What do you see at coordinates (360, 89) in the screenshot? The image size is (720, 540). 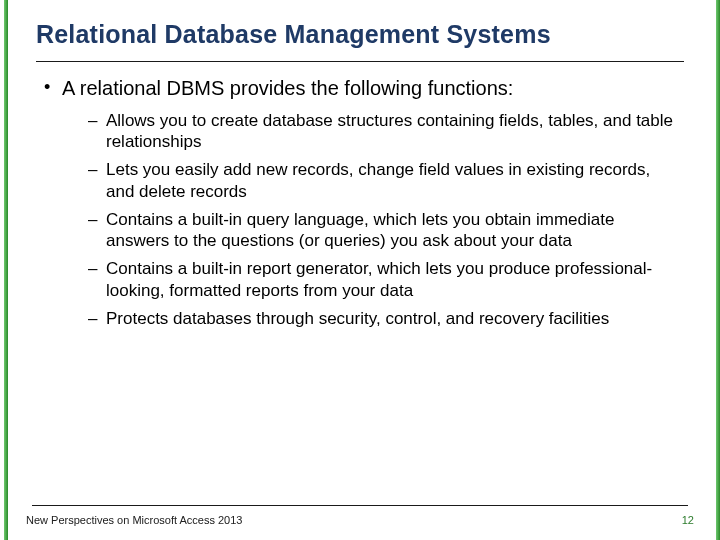 I see `intro-bullet: • A relational DBMS provides the followi…` at bounding box center [360, 89].